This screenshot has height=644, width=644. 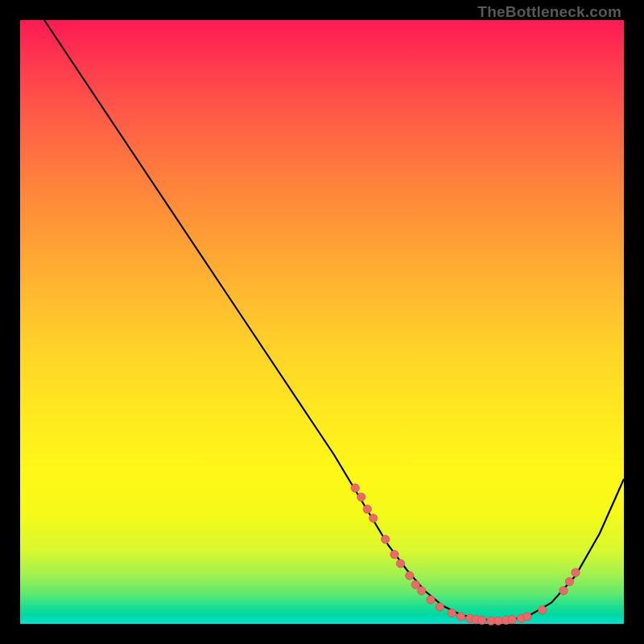 What do you see at coordinates (465, 554) in the screenshot?
I see `data-points` at bounding box center [465, 554].